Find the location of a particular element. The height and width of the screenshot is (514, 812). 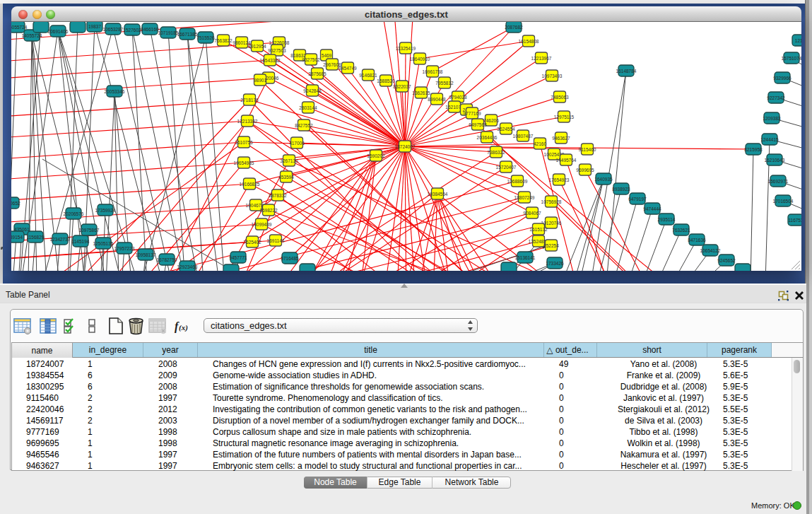

svg-text: 12975115 is located at coordinates (564, 117).